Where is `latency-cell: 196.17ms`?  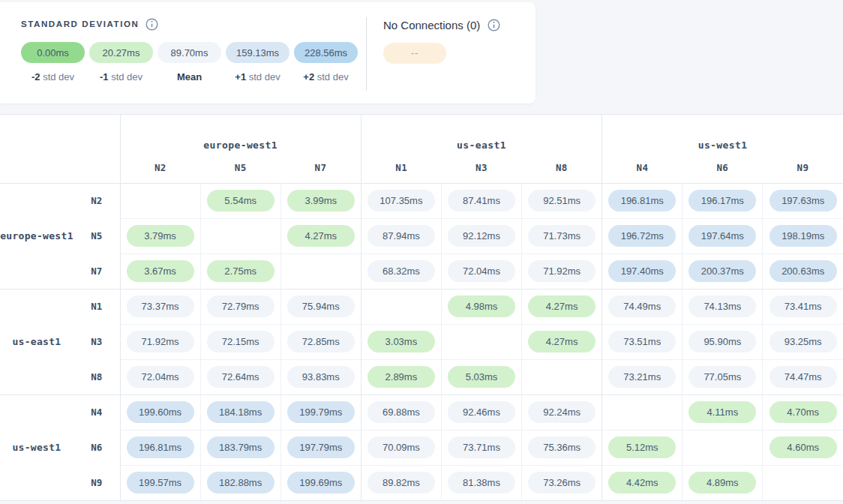
latency-cell: 196.17ms is located at coordinates (723, 201).